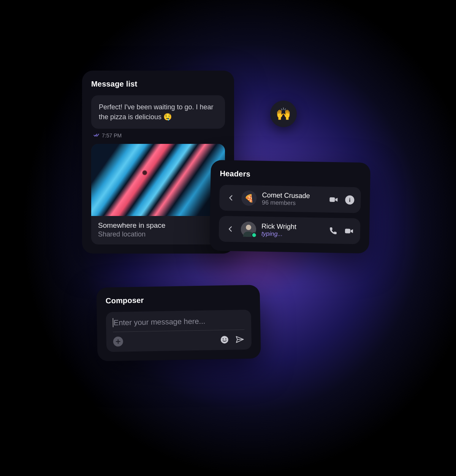 This screenshot has width=456, height=476. Describe the element at coordinates (158, 112) in the screenshot. I see `message-bubble: Perfect! I've been waiting to go. I hear…` at that location.